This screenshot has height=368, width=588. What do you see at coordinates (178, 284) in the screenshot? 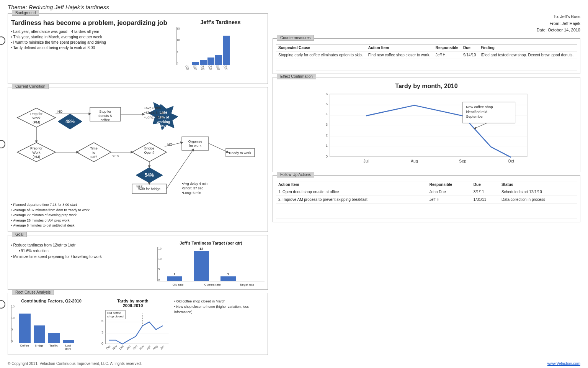
I see `goal-x-label-old: Old rate` at bounding box center [178, 284].